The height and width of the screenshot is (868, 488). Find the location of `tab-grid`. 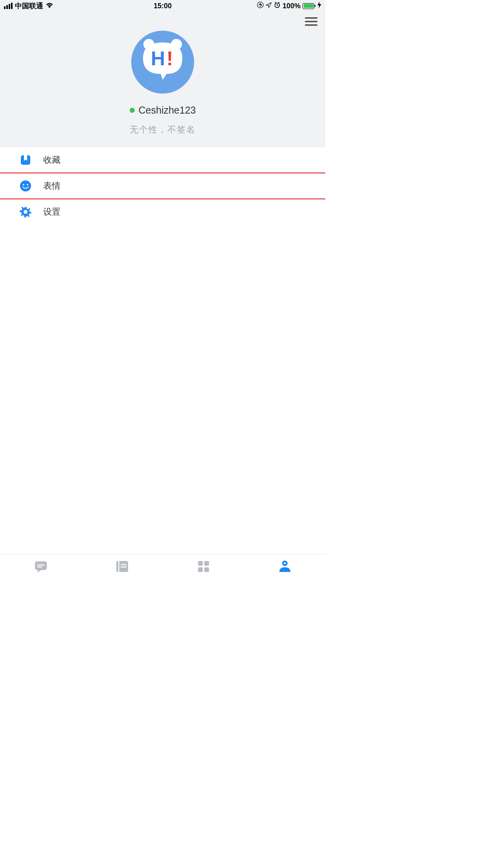

tab-grid is located at coordinates (204, 566).